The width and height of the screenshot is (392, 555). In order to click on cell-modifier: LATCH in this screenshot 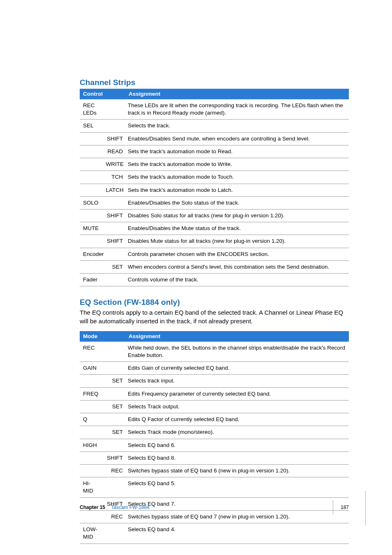, I will do `click(114, 190)`.